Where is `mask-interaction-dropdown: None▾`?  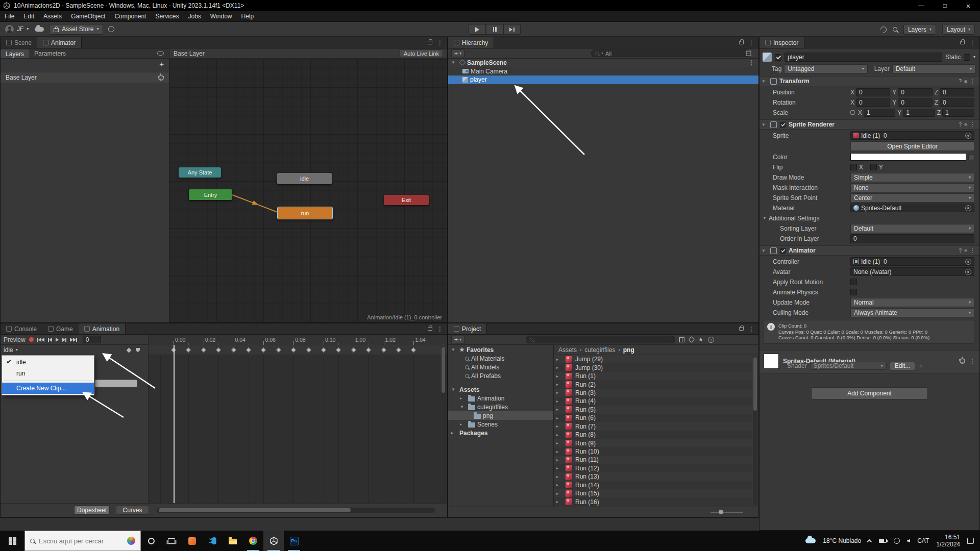
mask-interaction-dropdown: None▾ is located at coordinates (913, 188).